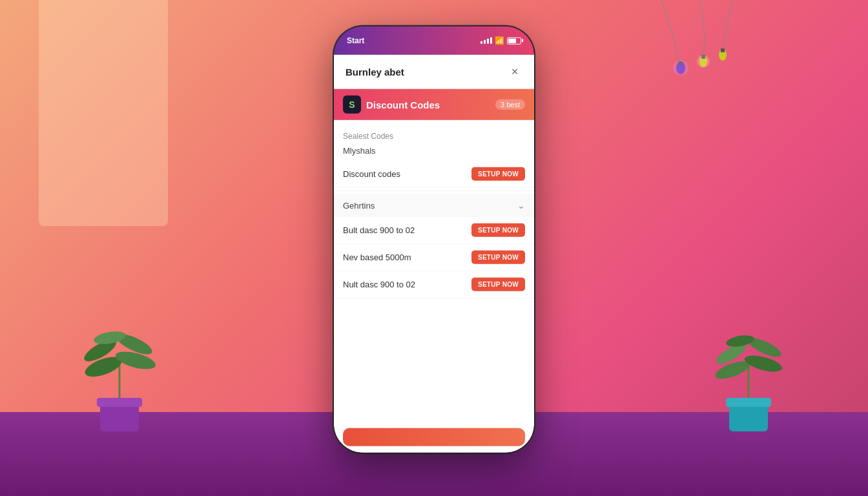 The image size is (868, 496). Describe the element at coordinates (434, 174) in the screenshot. I see `list-item-discount-codes: Discount codes SETUP NOW` at that location.